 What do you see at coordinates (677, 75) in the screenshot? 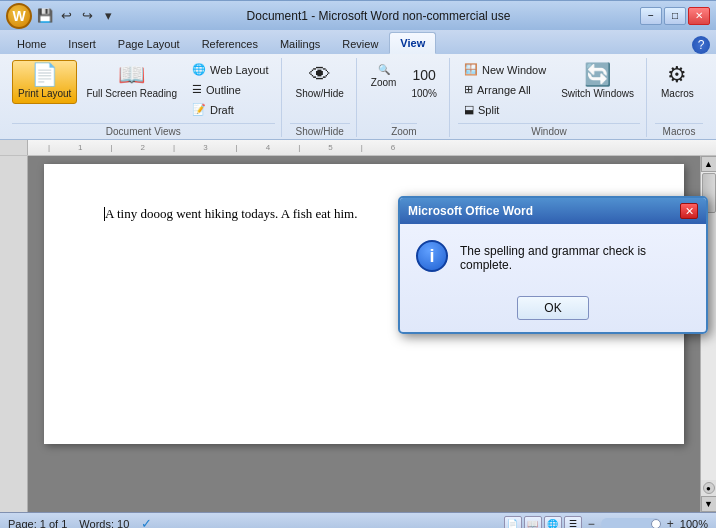
I see `macros-icon: ⚙` at bounding box center [677, 75].